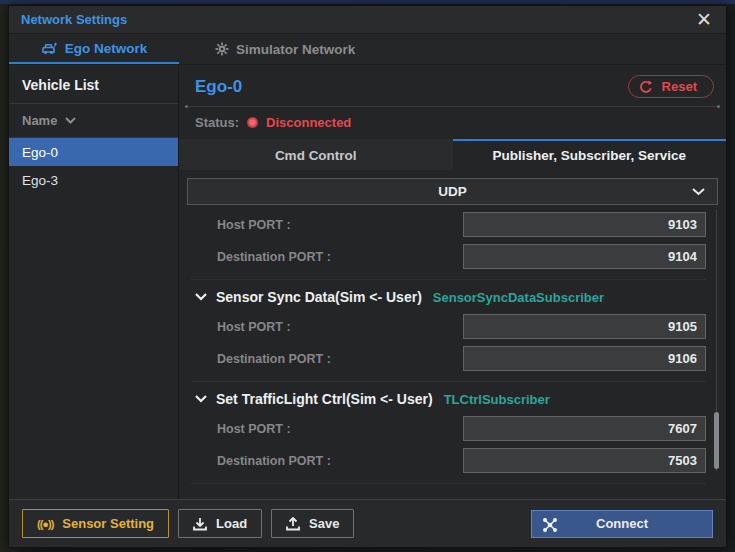 The height and width of the screenshot is (552, 735). Describe the element at coordinates (704, 20) in the screenshot. I see `close-icon: ✕` at that location.